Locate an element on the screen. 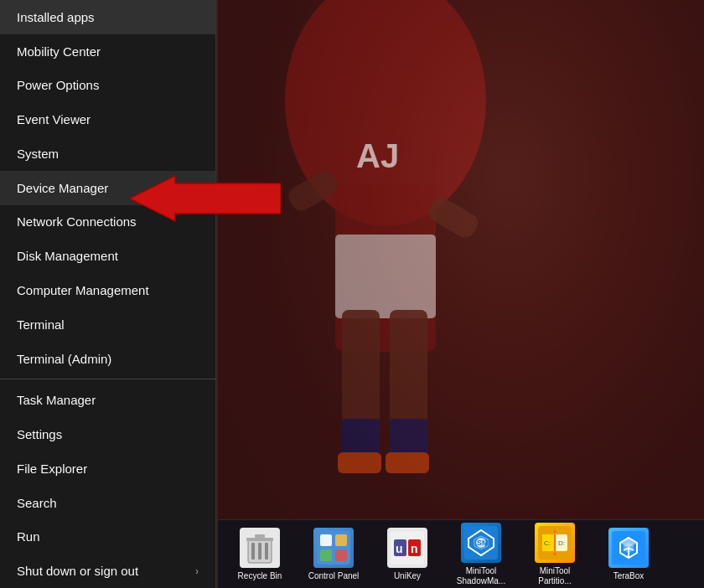 This screenshot has height=588, width=704. taskbar-item-unikey: u n UniKey is located at coordinates (407, 554).